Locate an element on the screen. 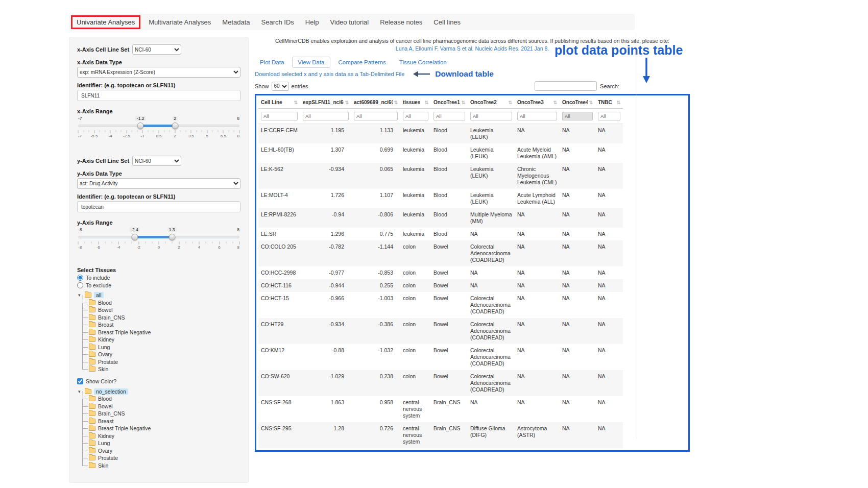 Image resolution: width=868 pixels, height=488 pixels. filter-input-oncotree2 is located at coordinates (491, 116).